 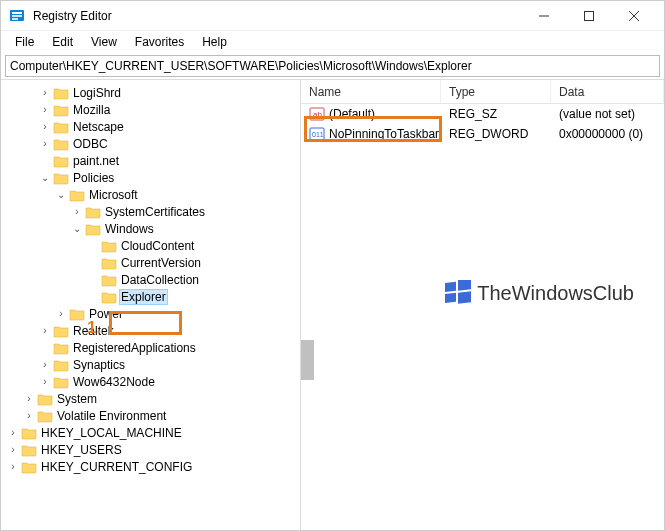 What do you see at coordinates (170, 144) in the screenshot?
I see `tree-node-odbc: ›ODBC` at bounding box center [170, 144].